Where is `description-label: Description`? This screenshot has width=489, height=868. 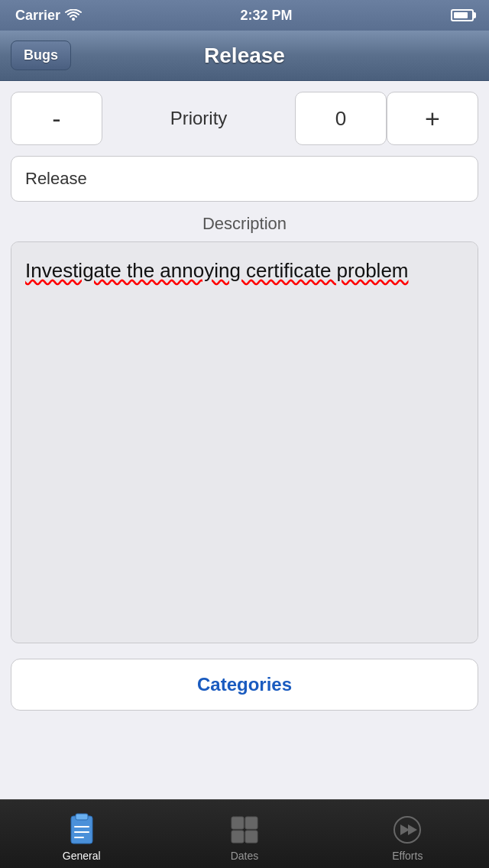
description-label: Description is located at coordinates (244, 224).